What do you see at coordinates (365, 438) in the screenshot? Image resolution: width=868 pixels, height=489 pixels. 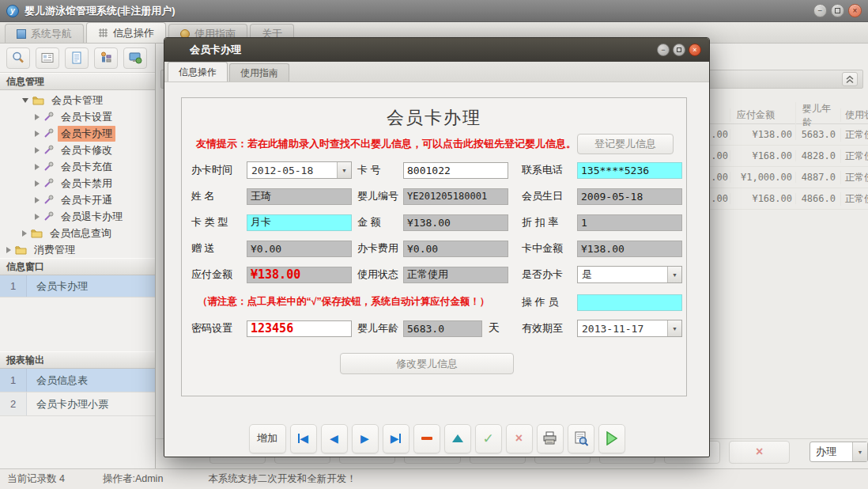 I see `next-record-button: ▶` at bounding box center [365, 438].